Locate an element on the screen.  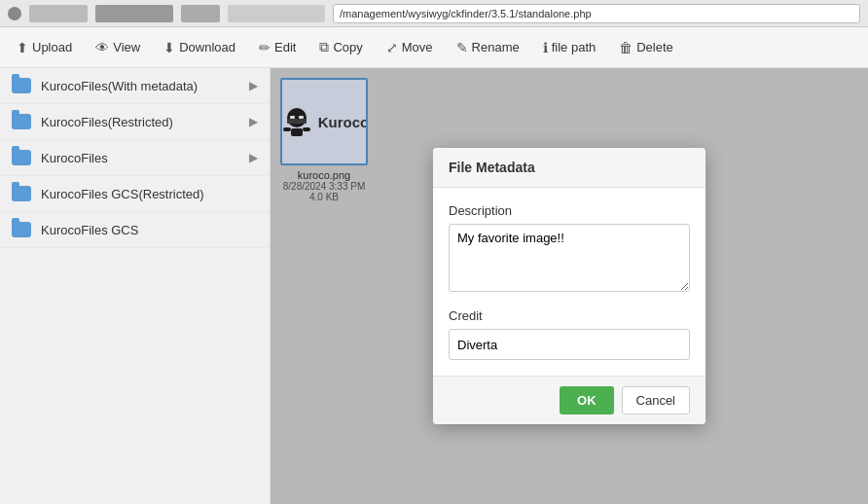
filepath-icon: ℹ is located at coordinates (545, 48).